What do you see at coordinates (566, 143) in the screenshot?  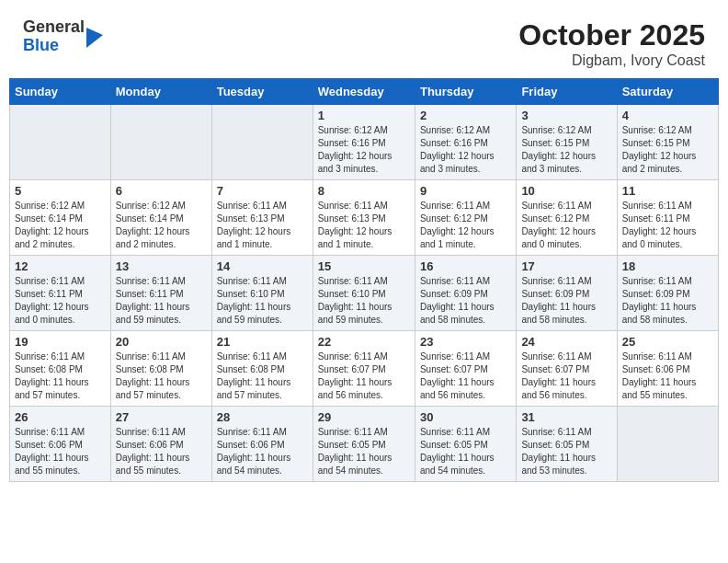 I see `calendar-day-cell: 3Sunrise: 6:12 AM Sunset: 6:15 PM Daylig…` at bounding box center [566, 143].